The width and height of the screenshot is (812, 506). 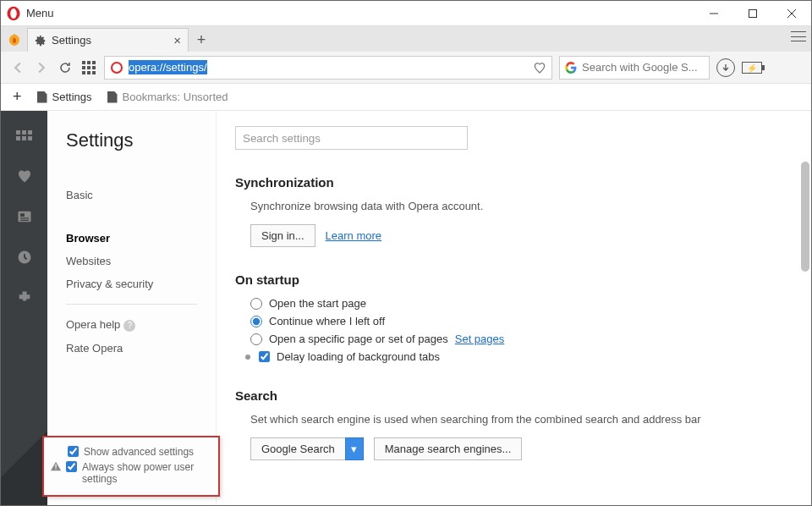 What do you see at coordinates (65, 68) in the screenshot?
I see `reload-button` at bounding box center [65, 68].